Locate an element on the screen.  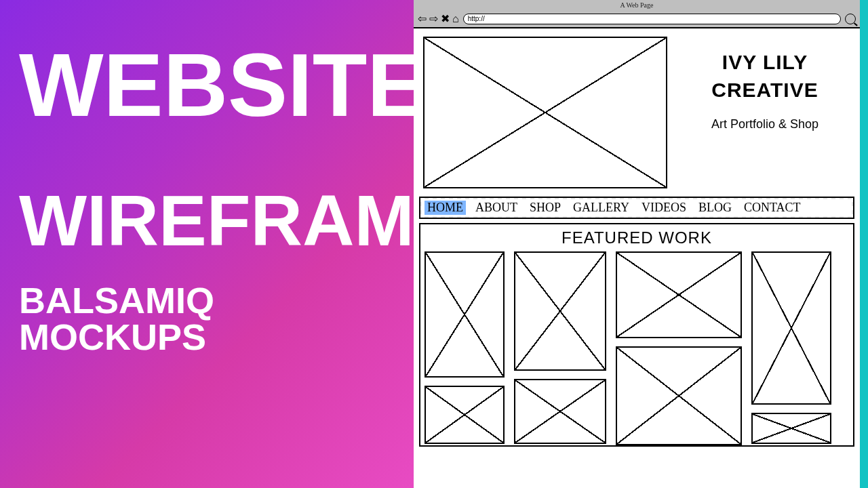
nav-blog: BLOG is located at coordinates (715, 207).